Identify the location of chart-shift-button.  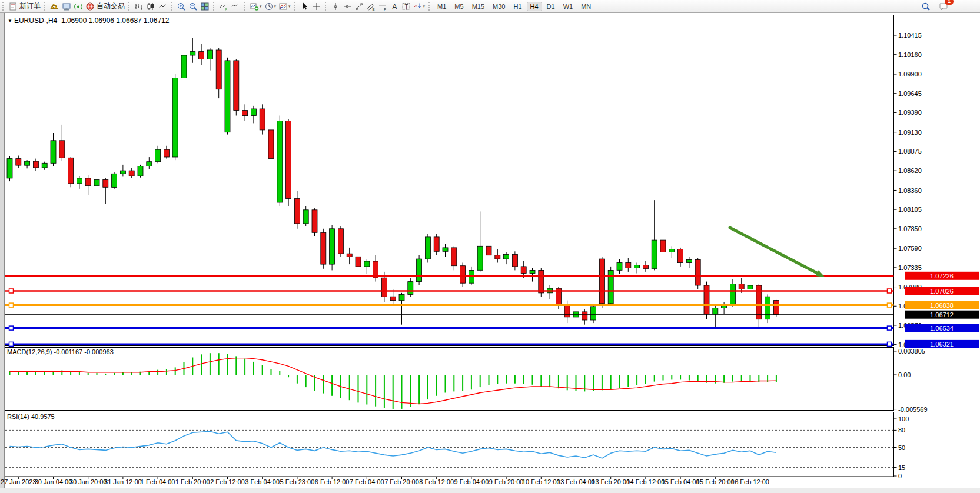
(235, 6).